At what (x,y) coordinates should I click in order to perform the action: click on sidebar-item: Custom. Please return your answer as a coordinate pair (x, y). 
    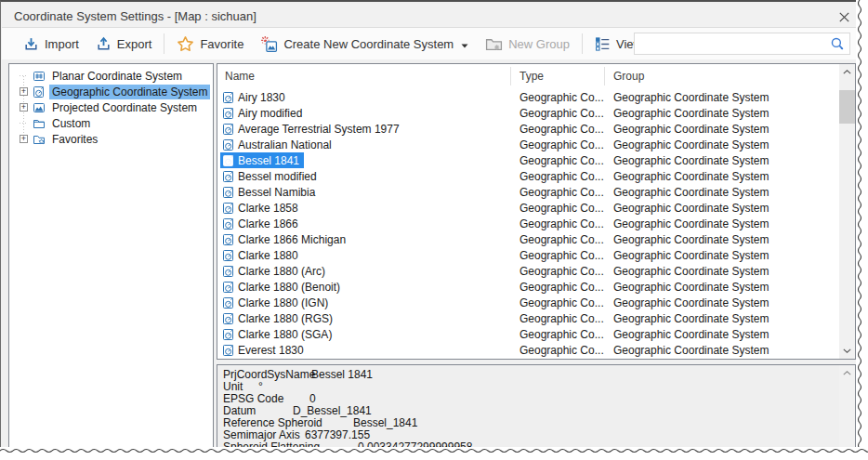
    Looking at the image, I should click on (112, 123).